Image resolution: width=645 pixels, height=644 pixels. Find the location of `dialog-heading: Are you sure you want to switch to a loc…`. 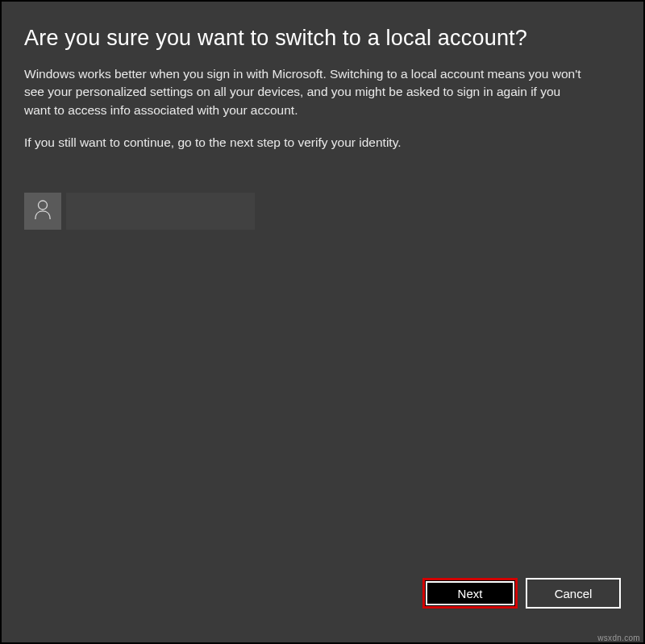

dialog-heading: Are you sure you want to switch to a loc… is located at coordinates (322, 39).